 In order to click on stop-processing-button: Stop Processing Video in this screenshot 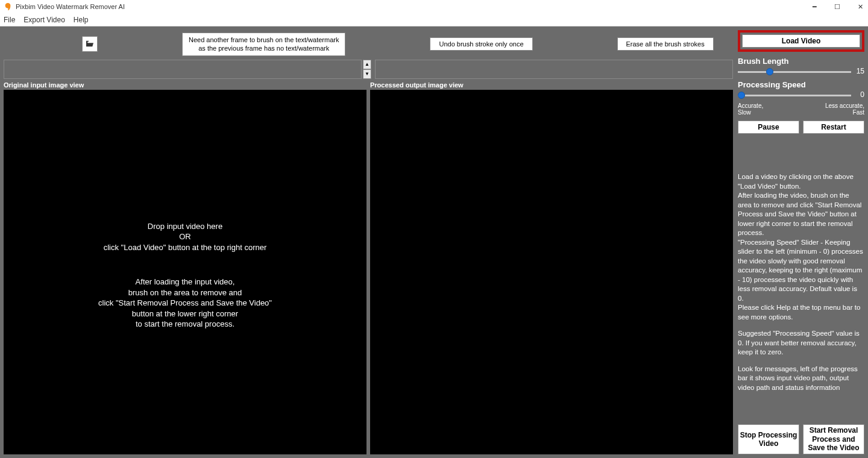, I will do `click(769, 439)`.